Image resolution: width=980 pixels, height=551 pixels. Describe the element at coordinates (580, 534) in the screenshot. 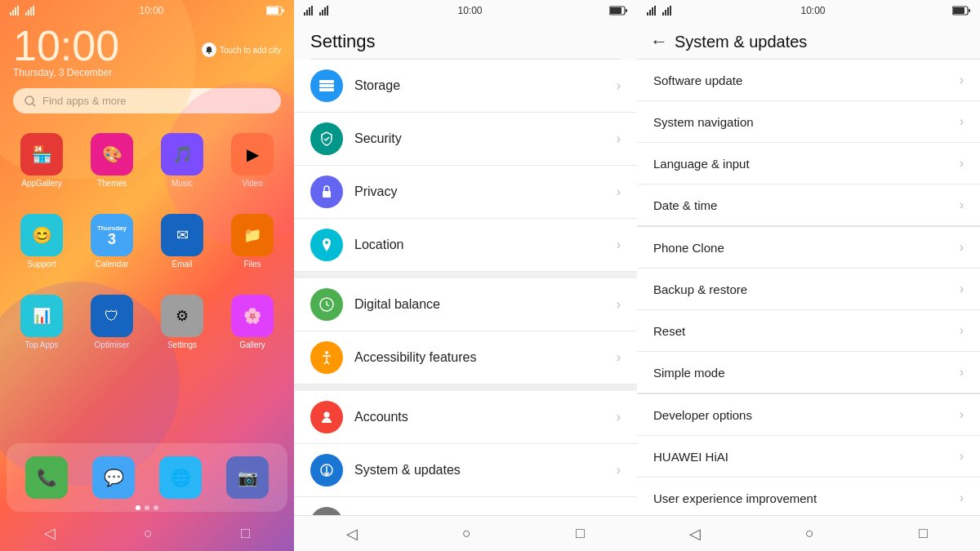

I see `settings-recents-button: □` at that location.